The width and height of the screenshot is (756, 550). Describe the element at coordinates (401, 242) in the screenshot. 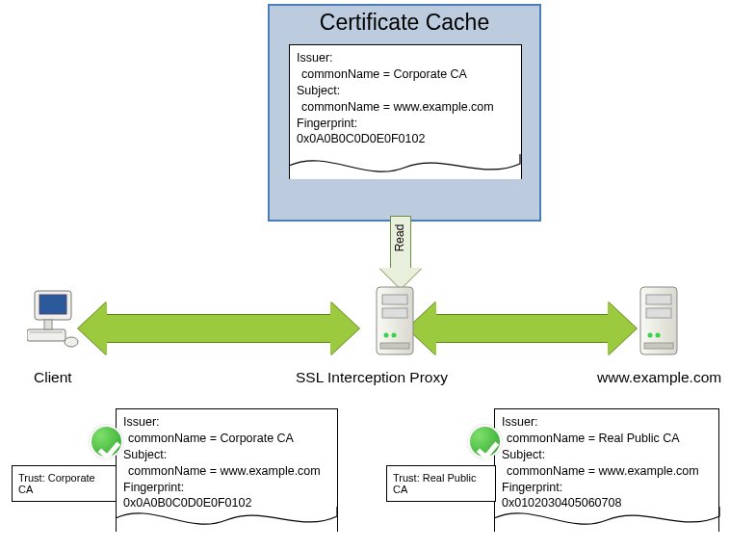

I see `read-arrow-icon` at that location.